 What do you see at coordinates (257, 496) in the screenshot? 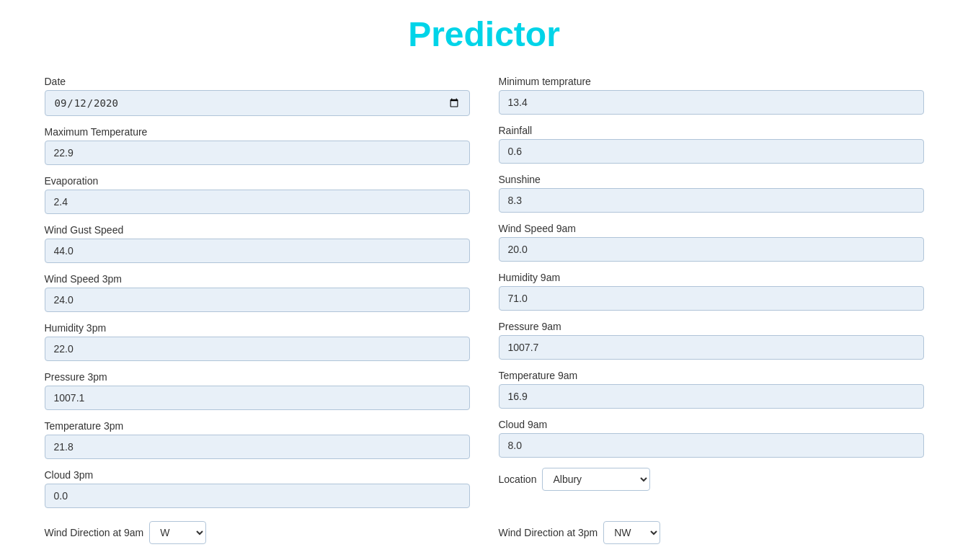
I see `cloud-3pm-input` at bounding box center [257, 496].